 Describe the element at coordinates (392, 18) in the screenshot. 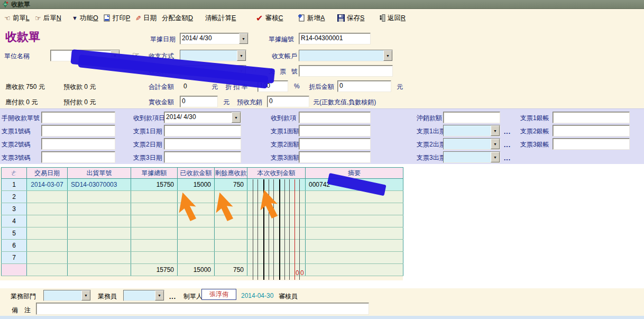

I see `toolbar-return-button: 返回R` at that location.